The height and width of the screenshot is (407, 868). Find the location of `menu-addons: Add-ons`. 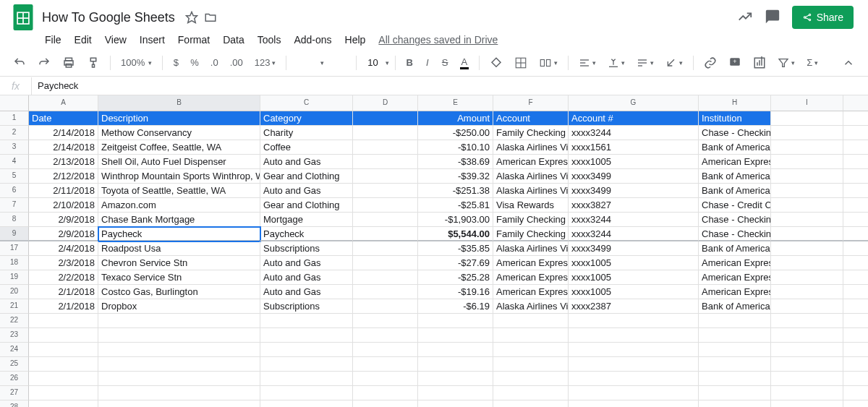

menu-addons: Add-ons is located at coordinates (312, 40).